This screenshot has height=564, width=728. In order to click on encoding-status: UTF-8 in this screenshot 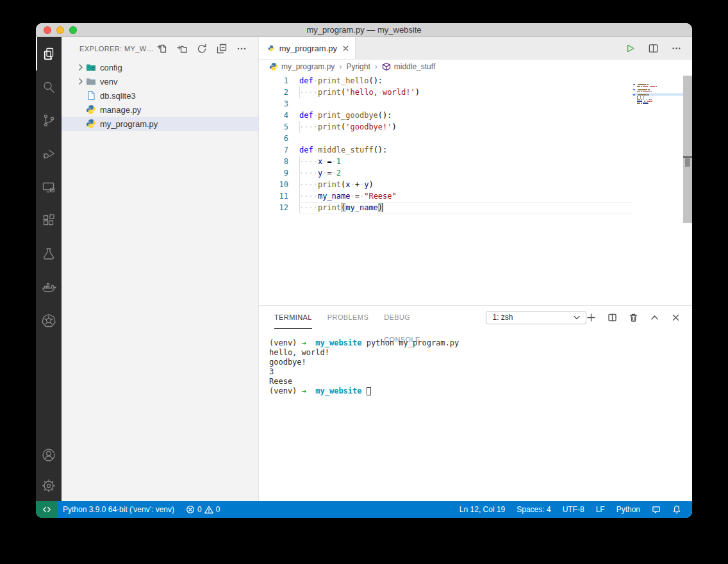, I will do `click(574, 510)`.